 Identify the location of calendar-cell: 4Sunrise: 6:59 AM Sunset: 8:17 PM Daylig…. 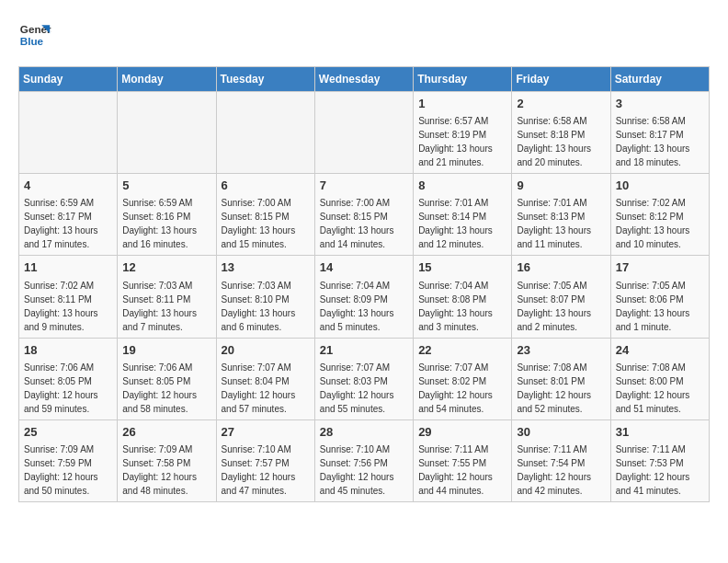
(68, 215).